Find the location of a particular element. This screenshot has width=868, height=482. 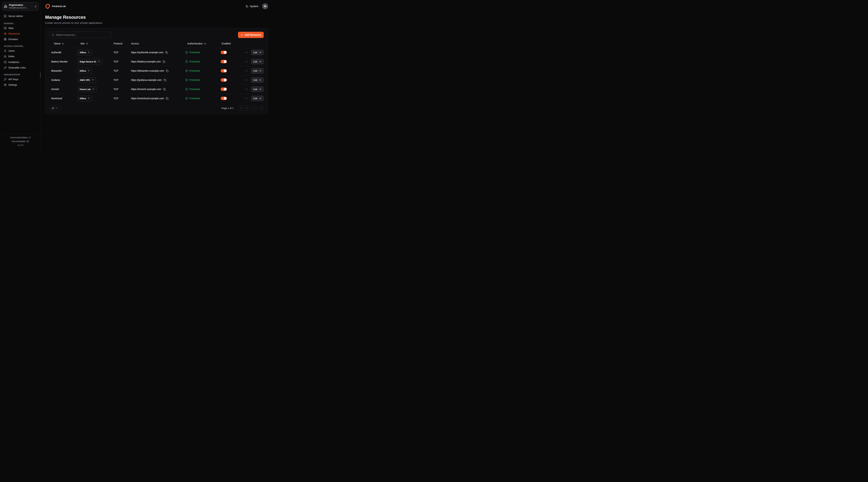

add-resource-button: Add Resource is located at coordinates (251, 35).